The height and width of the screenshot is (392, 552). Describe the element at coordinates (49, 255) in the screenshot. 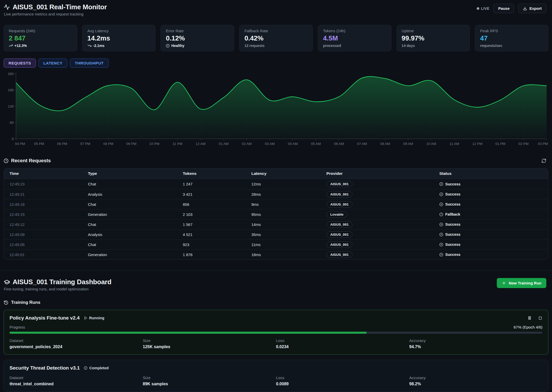

I see `cell-time: 12:45:01` at that location.